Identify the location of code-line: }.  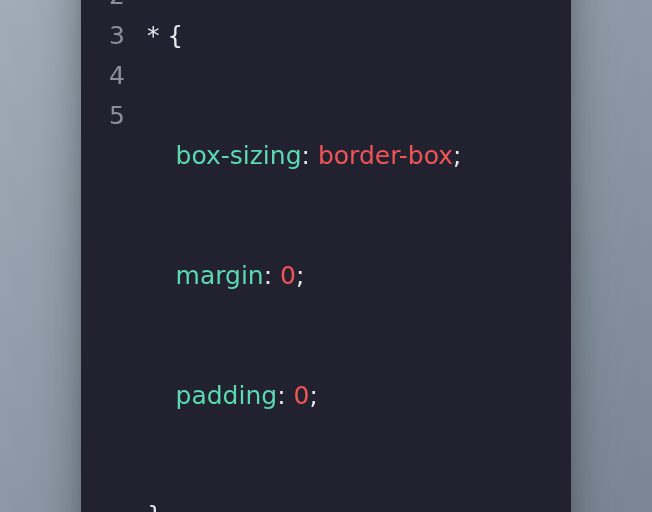
(304, 504).